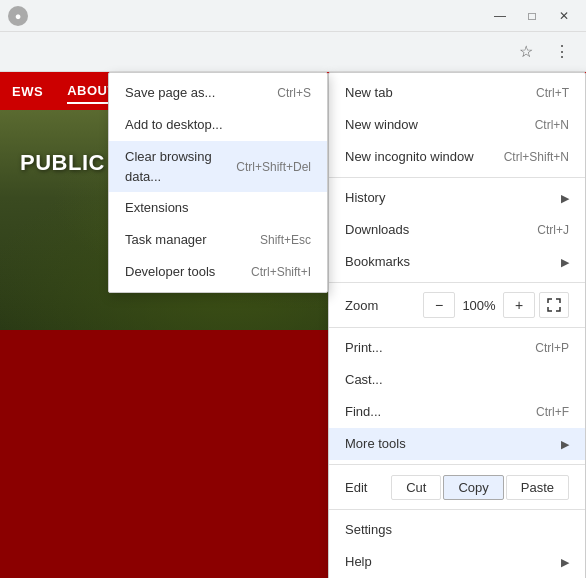 This screenshot has width=586, height=578. What do you see at coordinates (457, 230) in the screenshot?
I see `menu-downloads: Downloads Ctrl+J` at bounding box center [457, 230].